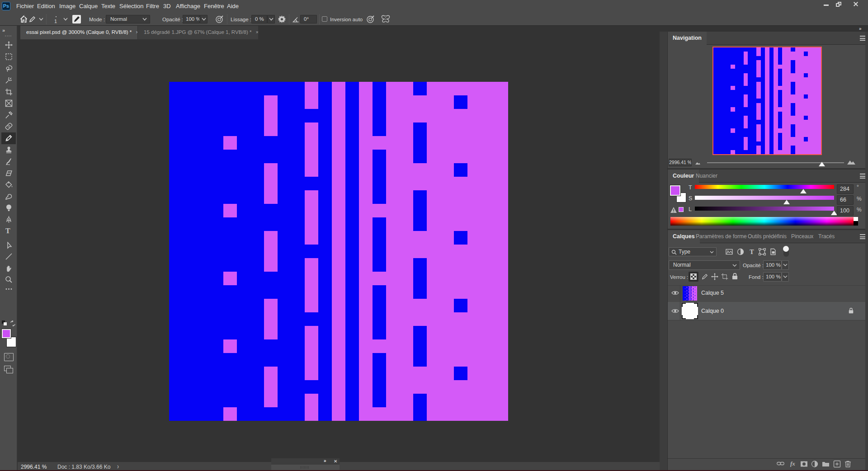 Image resolution: width=868 pixels, height=471 pixels. Describe the element at coordinates (793, 464) in the screenshot. I see `svg-text: fx` at that location.